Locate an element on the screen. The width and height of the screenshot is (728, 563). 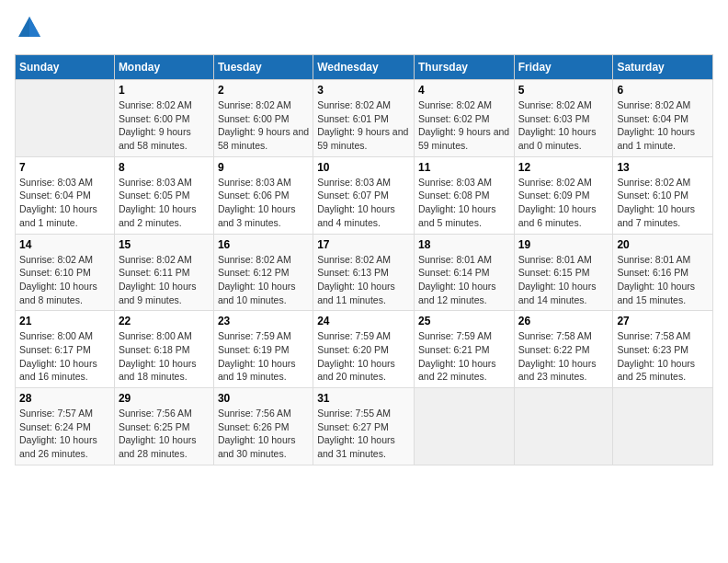
calendar-cell: 30Sunrise: 7:56 AMSunset: 6:26 PMDayligh… is located at coordinates (263, 427).